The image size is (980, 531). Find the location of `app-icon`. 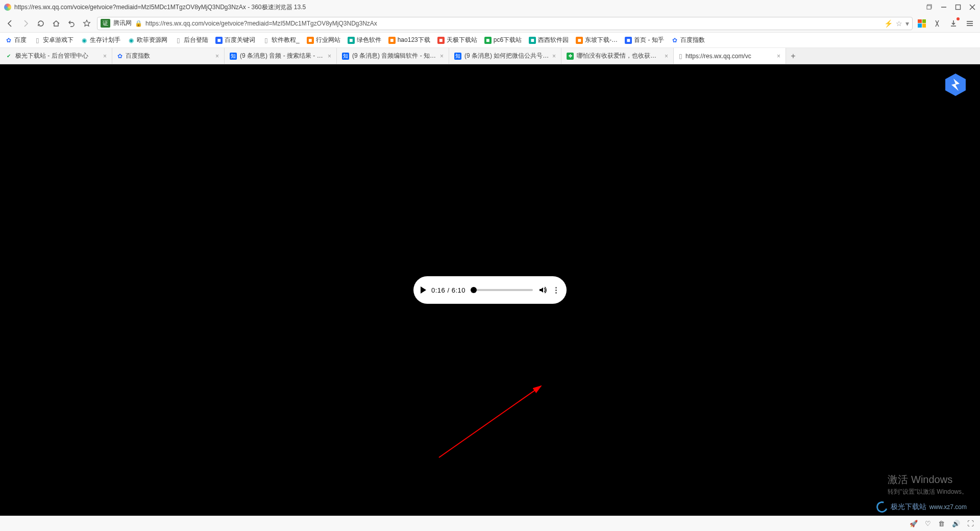

app-icon is located at coordinates (8, 7).